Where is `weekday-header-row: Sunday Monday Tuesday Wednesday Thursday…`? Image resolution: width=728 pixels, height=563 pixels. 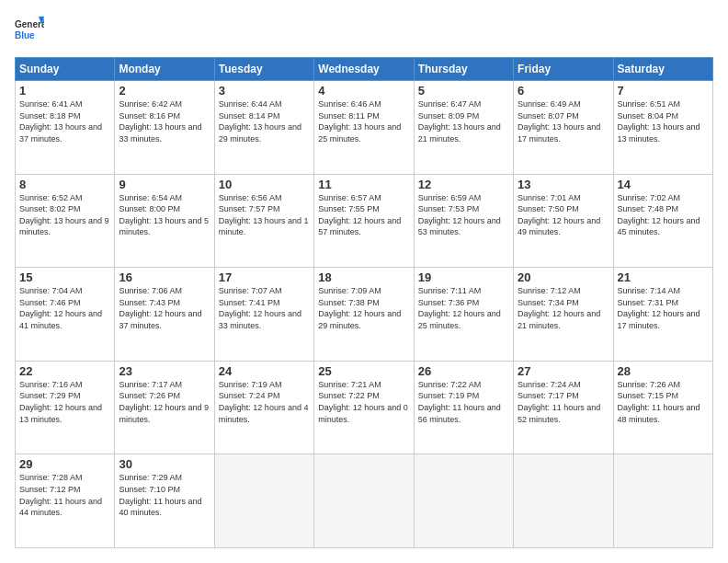 weekday-header-row: Sunday Monday Tuesday Wednesday Thursday… is located at coordinates (364, 70).